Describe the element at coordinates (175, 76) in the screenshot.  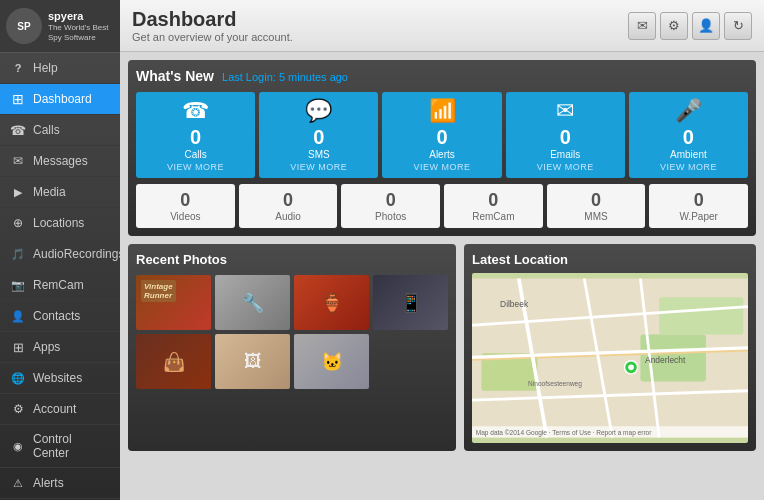
I see `whats-new-title: What's New` at that location.